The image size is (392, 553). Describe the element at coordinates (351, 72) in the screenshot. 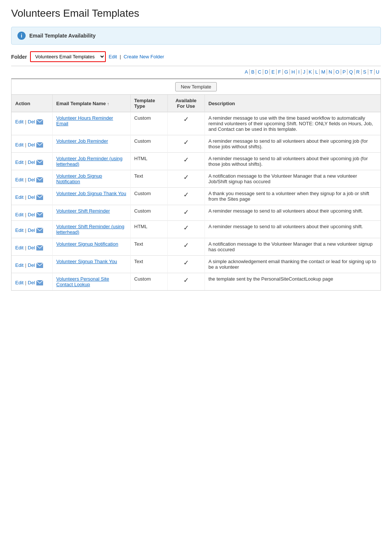

I see `alpha-nav-Q: Q` at that location.